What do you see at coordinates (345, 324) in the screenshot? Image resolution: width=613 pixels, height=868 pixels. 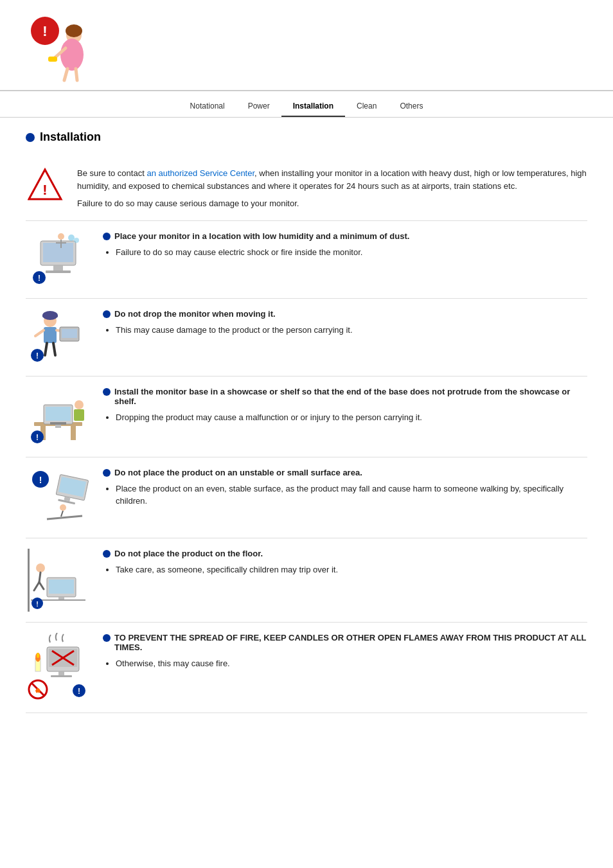 I see `item-2-content: Do not drop the monitor when moving it. …` at bounding box center [345, 324].